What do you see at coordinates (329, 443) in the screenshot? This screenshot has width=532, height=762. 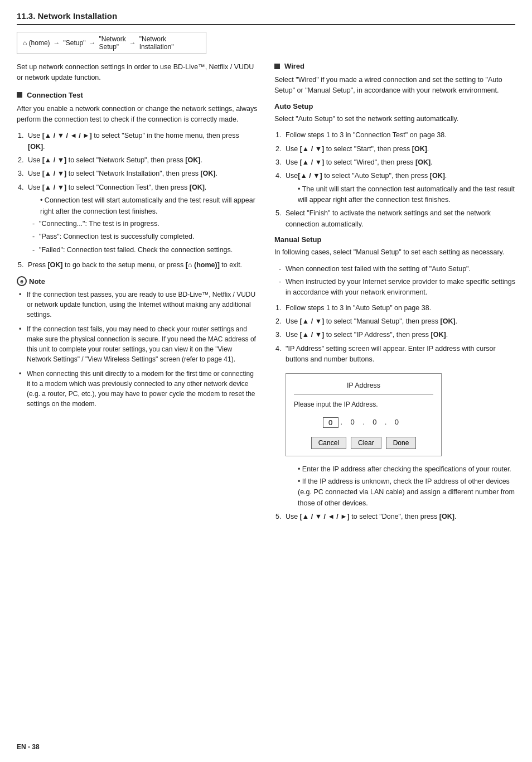 I see `cancel-button: Cancel` at bounding box center [329, 443].